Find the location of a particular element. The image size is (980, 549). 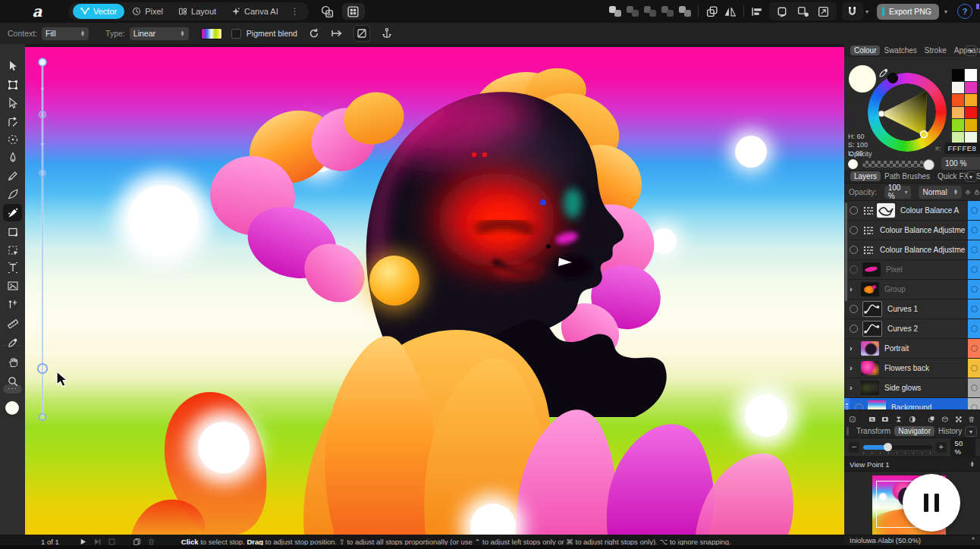

pen-tool is located at coordinates (12, 158).